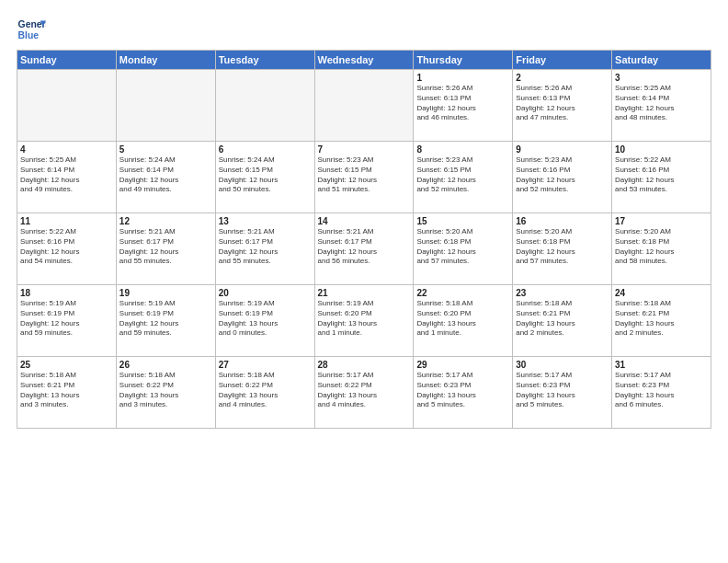 This screenshot has width=728, height=563. I want to click on logo: General Blue, so click(31, 29).